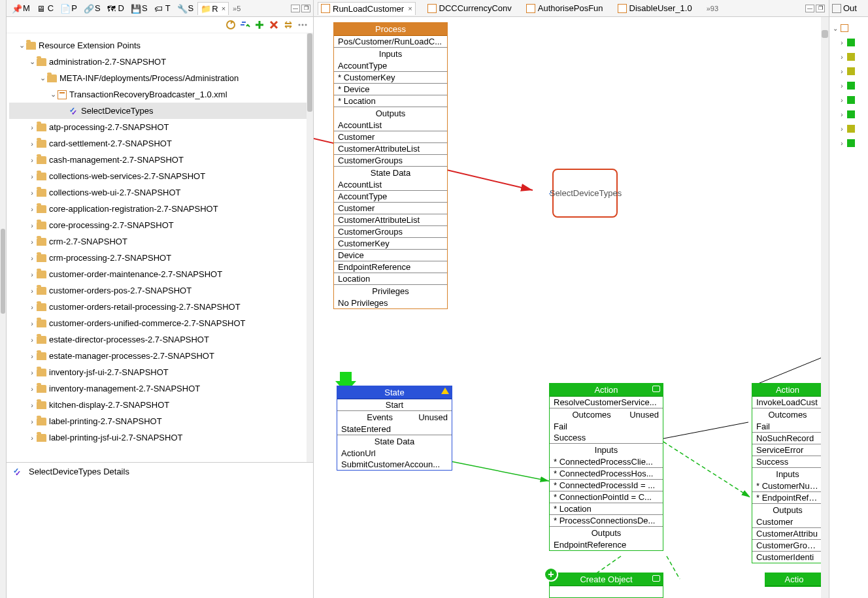 The height and width of the screenshot is (598, 868). Describe the element at coordinates (92, 8) in the screenshot. I see `tab-s1: 🔗S` at that location.